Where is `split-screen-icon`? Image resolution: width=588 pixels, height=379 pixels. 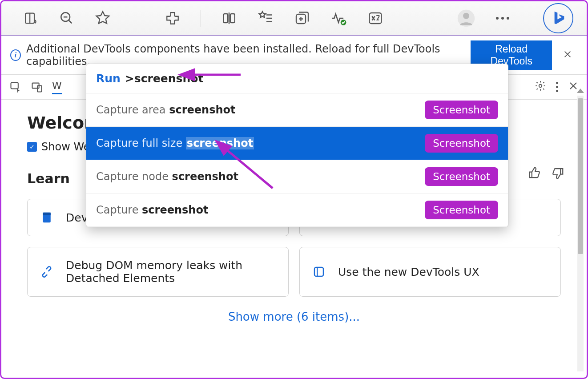 split-screen-icon is located at coordinates (229, 18).